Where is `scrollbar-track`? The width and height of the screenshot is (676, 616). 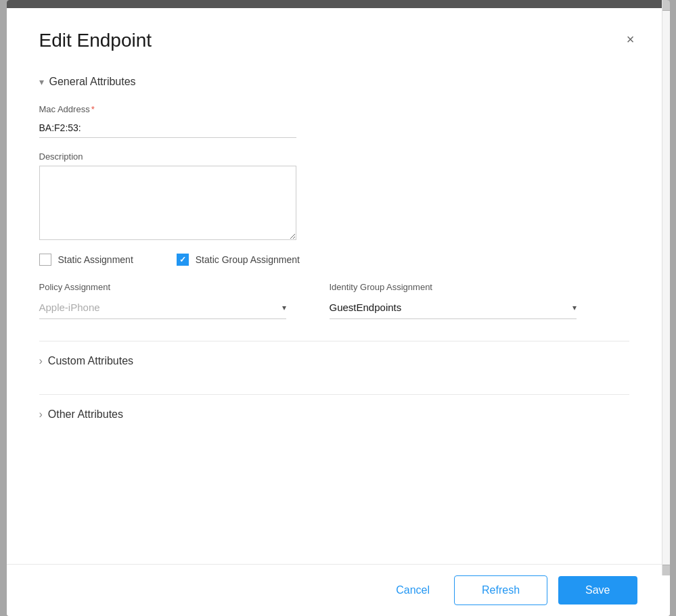
scrollbar-track is located at coordinates (666, 288).